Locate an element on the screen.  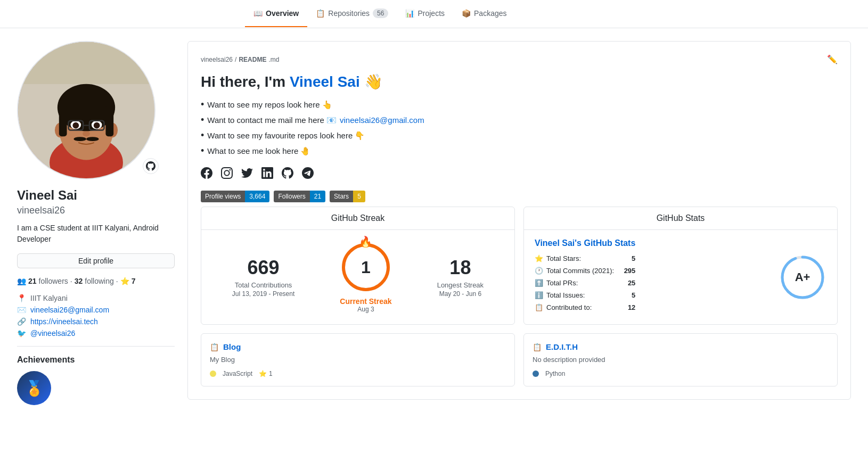
total-contributions-value: 669 is located at coordinates (263, 268).